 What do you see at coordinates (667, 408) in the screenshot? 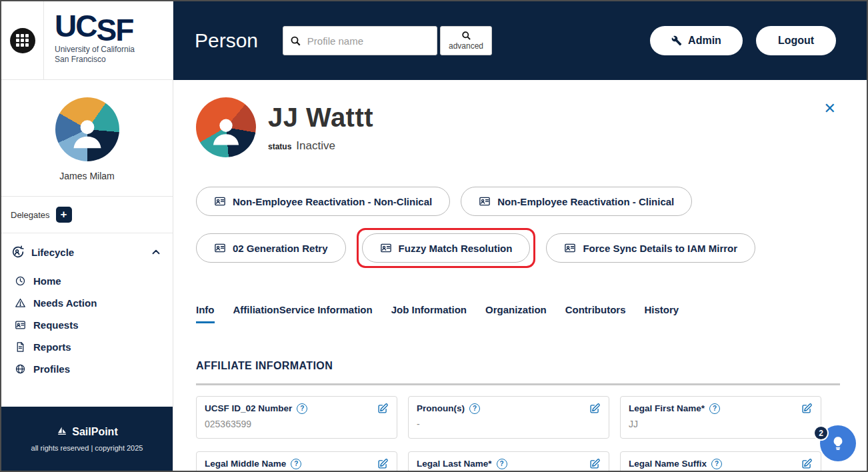
I see `field-label: Legal First Name*` at bounding box center [667, 408].